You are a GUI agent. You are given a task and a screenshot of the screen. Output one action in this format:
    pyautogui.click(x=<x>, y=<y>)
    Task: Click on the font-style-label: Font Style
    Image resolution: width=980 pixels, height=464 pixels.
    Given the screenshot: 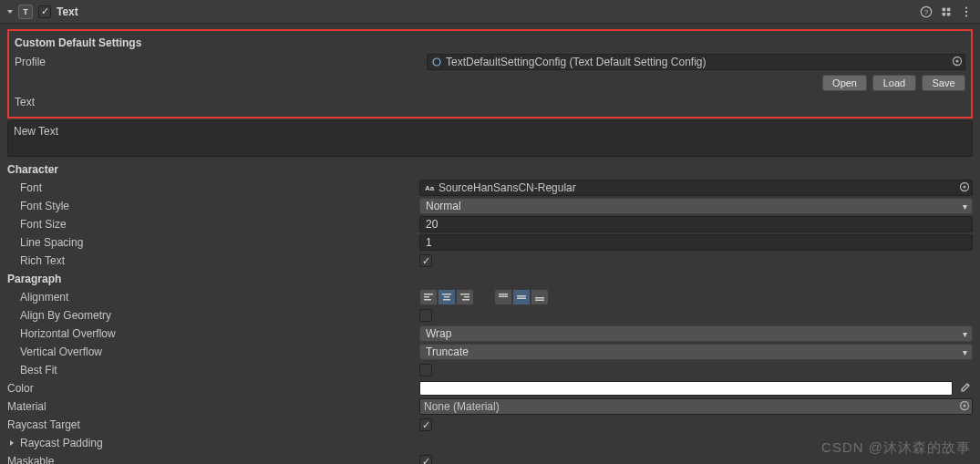 What is the action you would take?
    pyautogui.click(x=213, y=206)
    